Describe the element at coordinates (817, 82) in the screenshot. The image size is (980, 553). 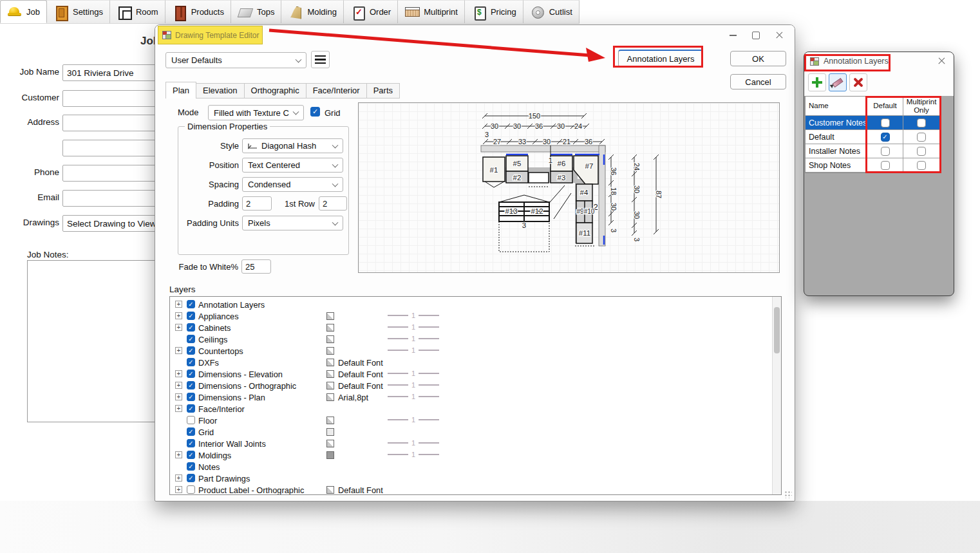
I see `add-icon` at that location.